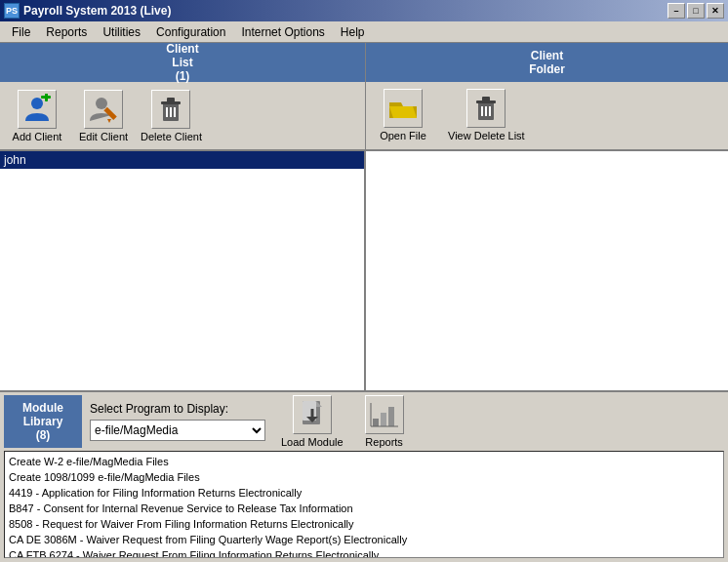  What do you see at coordinates (546, 62) in the screenshot?
I see `client-folder-header: Client Folder` at bounding box center [546, 62].